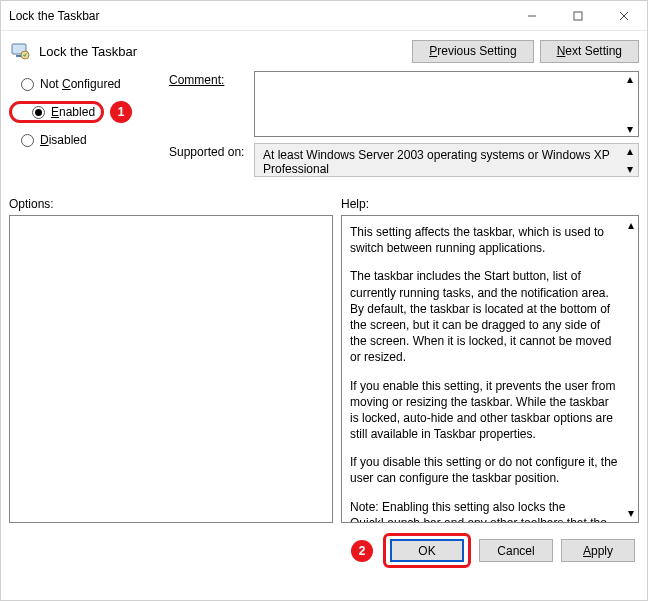  What do you see at coordinates (446, 160) in the screenshot?
I see `supported-on-box: At least Windows Server 2003 operating s…` at bounding box center [446, 160].